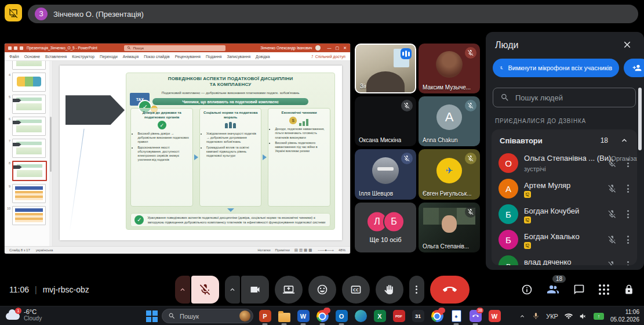 The width and height of the screenshot is (644, 325). What do you see at coordinates (356, 290) in the screenshot?
I see `captions-button` at bounding box center [356, 290].